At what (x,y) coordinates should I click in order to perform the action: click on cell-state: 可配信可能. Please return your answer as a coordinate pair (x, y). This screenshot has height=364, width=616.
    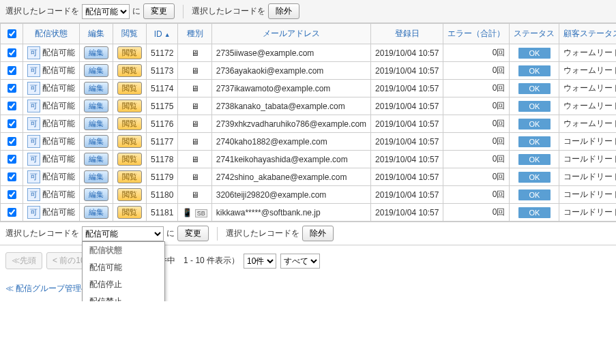
    Looking at the image, I should click on (52, 142).